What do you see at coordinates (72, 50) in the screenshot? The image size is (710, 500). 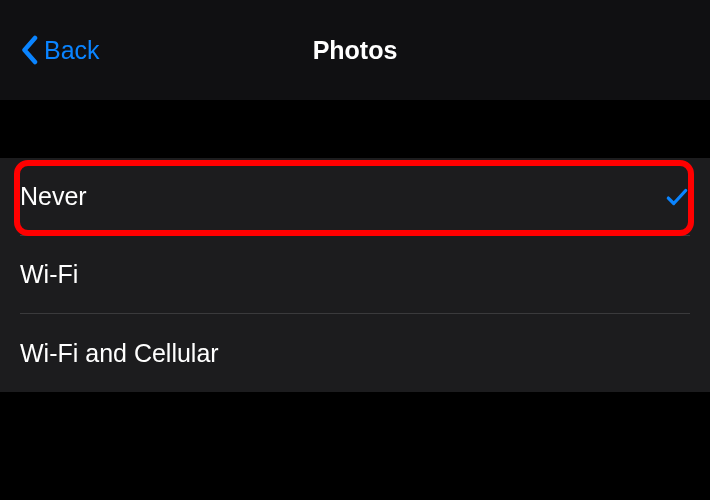 I see `back-label: Back` at bounding box center [72, 50].